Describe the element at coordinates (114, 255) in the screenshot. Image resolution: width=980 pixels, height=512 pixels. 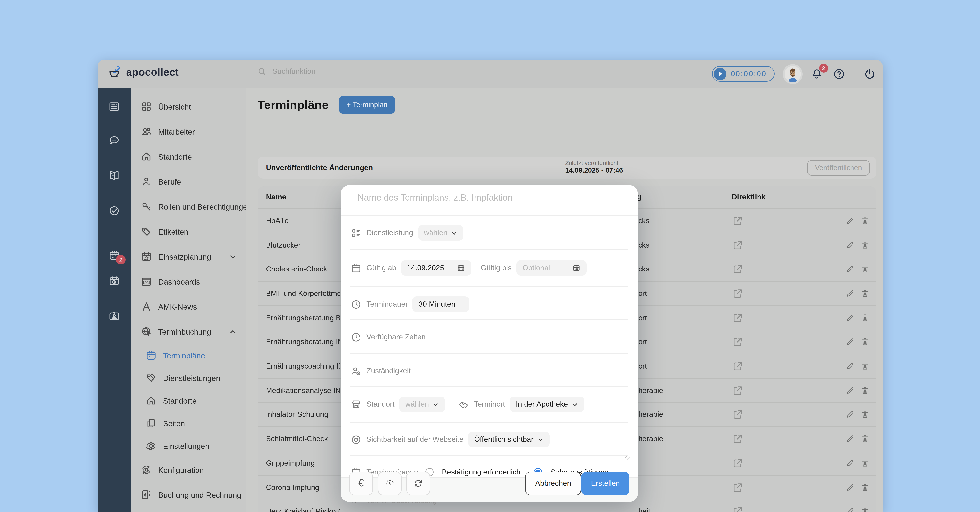
I see `rail-calendar-dots-icon: 2` at that location.